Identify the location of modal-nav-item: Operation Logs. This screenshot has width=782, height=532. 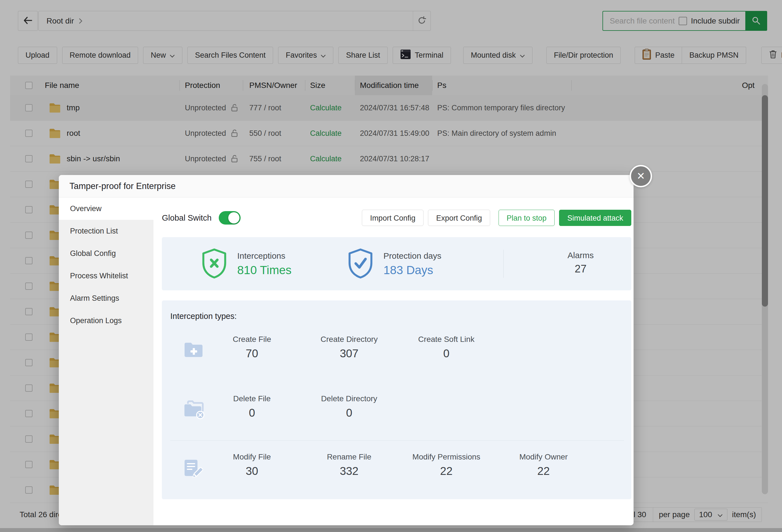
(106, 321).